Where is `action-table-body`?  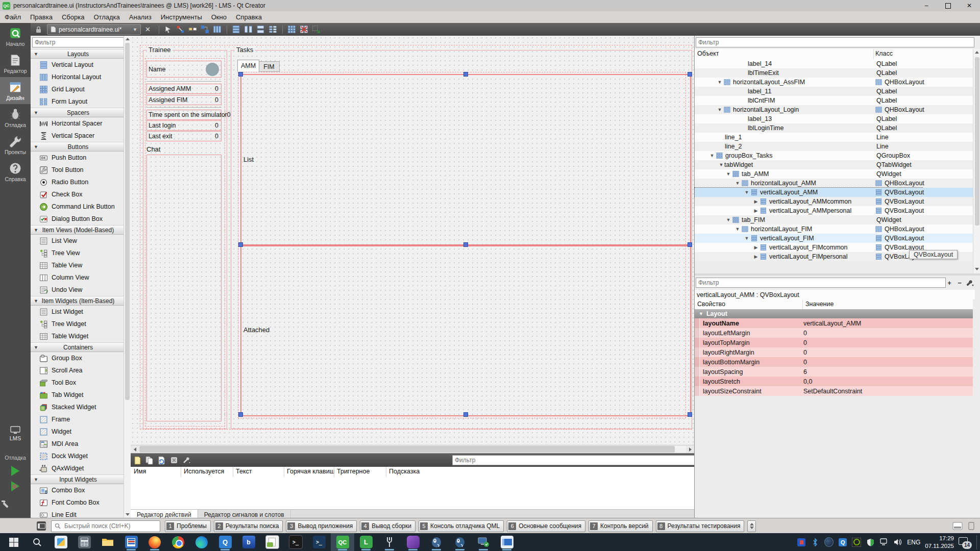 action-table-body is located at coordinates (412, 493).